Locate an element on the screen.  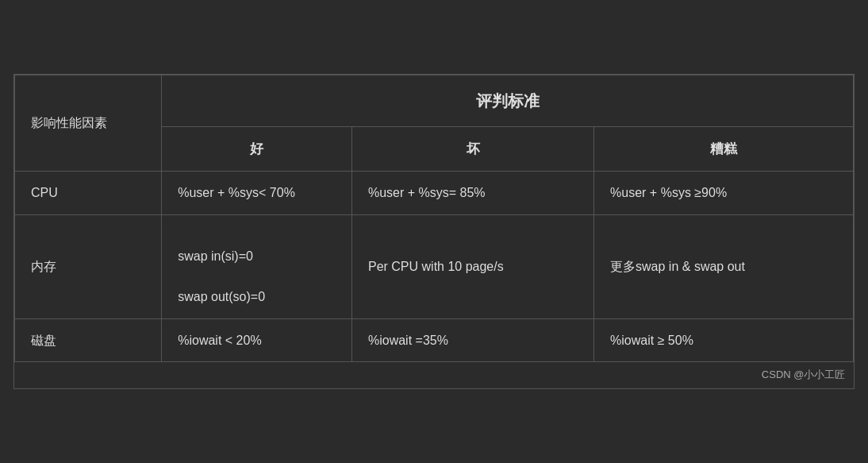
ugly-header: 糟糕 is located at coordinates (724, 149).